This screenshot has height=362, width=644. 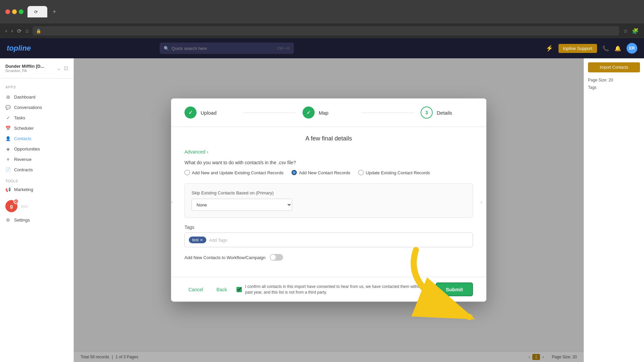 I want to click on submit-button: Submit, so click(x=454, y=290).